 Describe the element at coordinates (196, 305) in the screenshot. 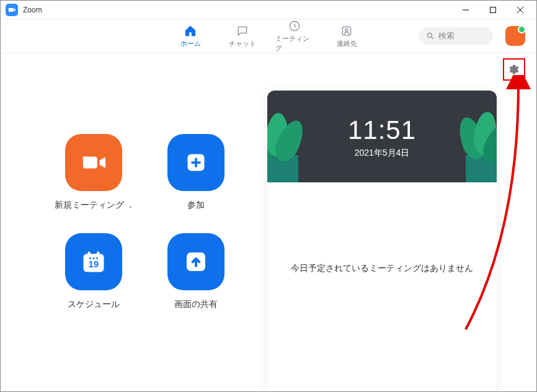

I see `share-screen-label: 画面の共有` at that location.